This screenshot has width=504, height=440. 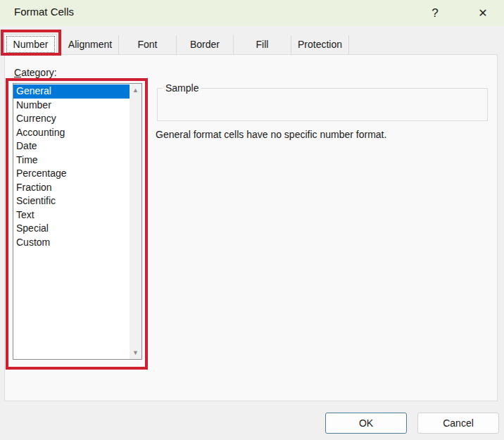 What do you see at coordinates (483, 13) in the screenshot?
I see `close-icon: ✕` at bounding box center [483, 13].